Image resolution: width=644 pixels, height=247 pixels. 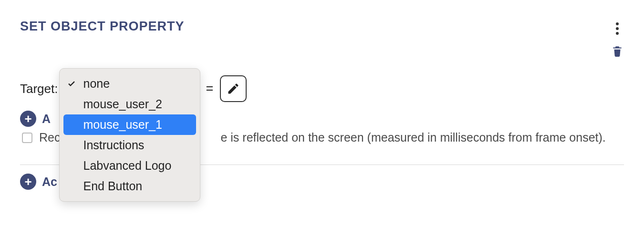 What do you see at coordinates (50, 182) in the screenshot?
I see `add-action-label: Ac` at bounding box center [50, 182].